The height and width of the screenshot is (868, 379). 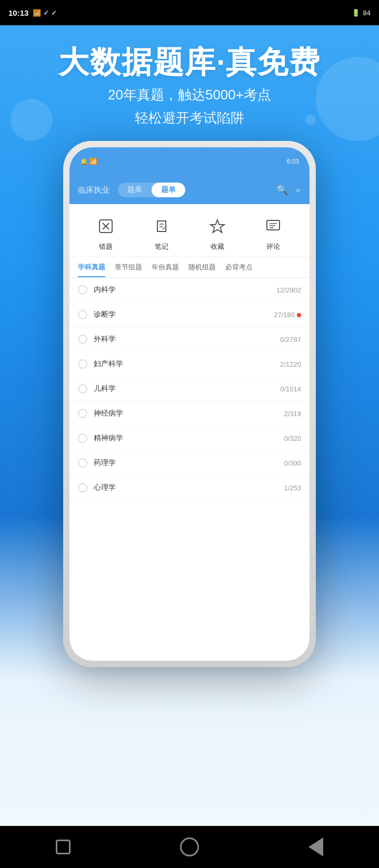 What do you see at coordinates (287, 315) in the screenshot?
I see `subject-progress-zhenduan: 27/180` at bounding box center [287, 315].